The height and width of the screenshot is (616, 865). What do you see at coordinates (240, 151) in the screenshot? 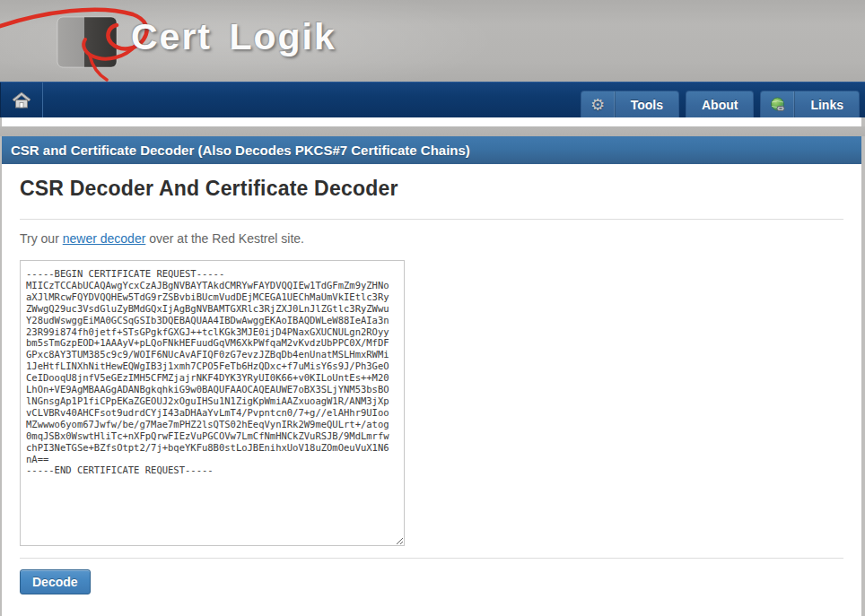
I see `section-banner-title: CSR and Certificate Decoder (Also Decode…` at bounding box center [240, 151].